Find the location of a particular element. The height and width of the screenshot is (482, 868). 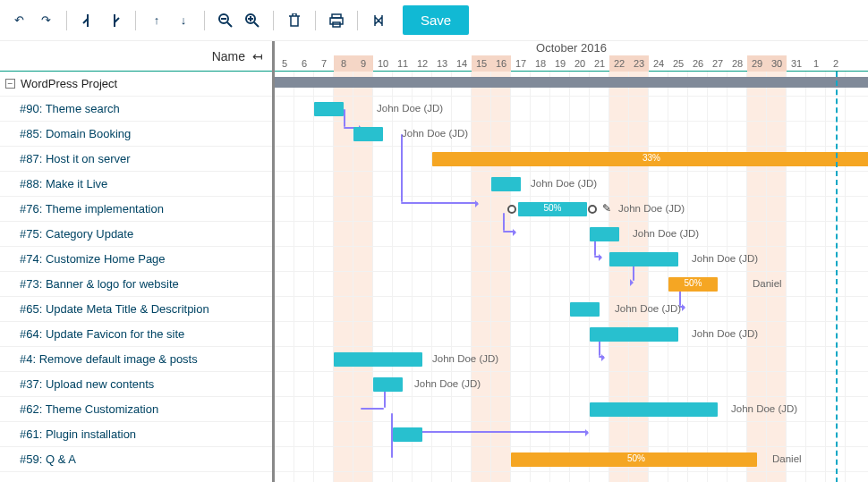

zoom-in-icon is located at coordinates (252, 21).